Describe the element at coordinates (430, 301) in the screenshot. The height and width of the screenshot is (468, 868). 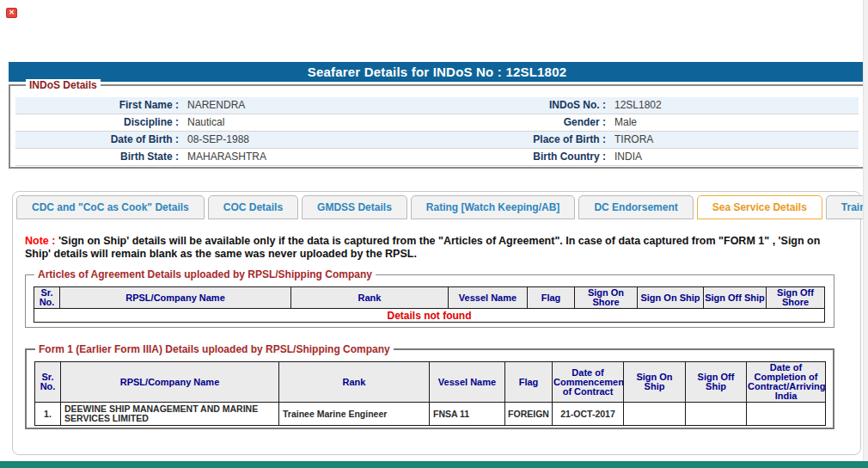
I see `articles-of-agreement-fieldset: Articles of Agreement Details uploaded b…` at that location.